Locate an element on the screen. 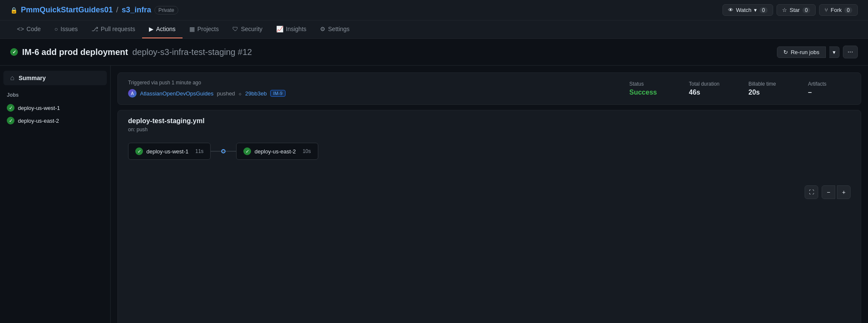 This screenshot has width=868, height=323. tab-security-label: Security is located at coordinates (252, 29).